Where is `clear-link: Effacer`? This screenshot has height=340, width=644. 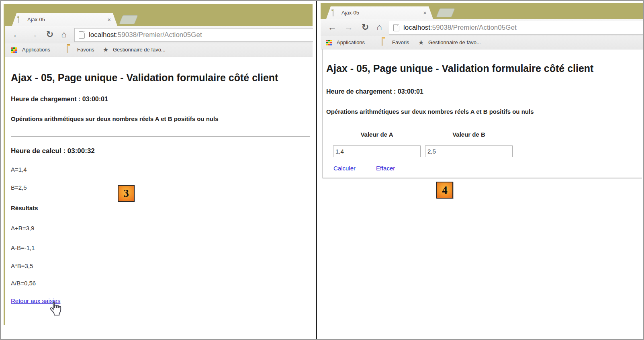
clear-link: Effacer is located at coordinates (386, 168).